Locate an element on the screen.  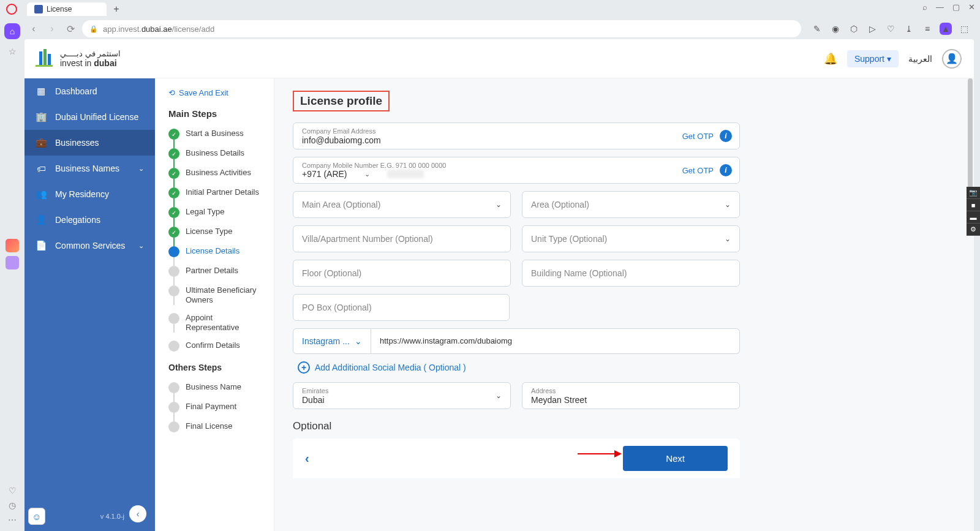
edit-icon: ✎ is located at coordinates (817, 29).